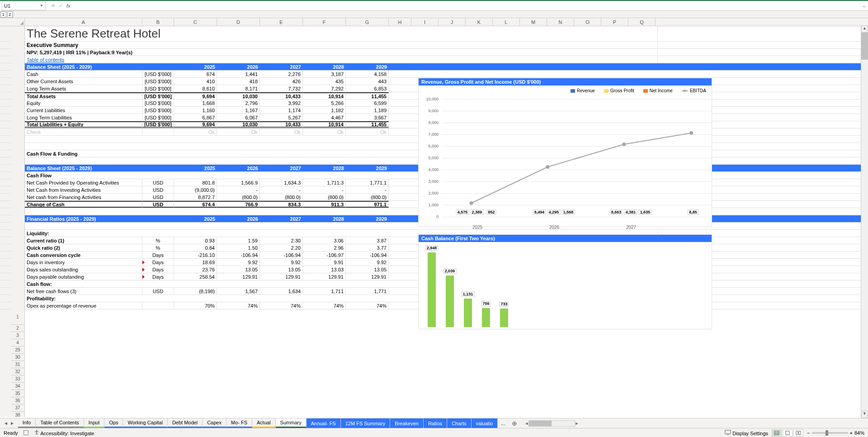 The image size is (868, 437). Describe the element at coordinates (84, 125) in the screenshot. I see `cell: Total Liabilities + Equity` at that location.